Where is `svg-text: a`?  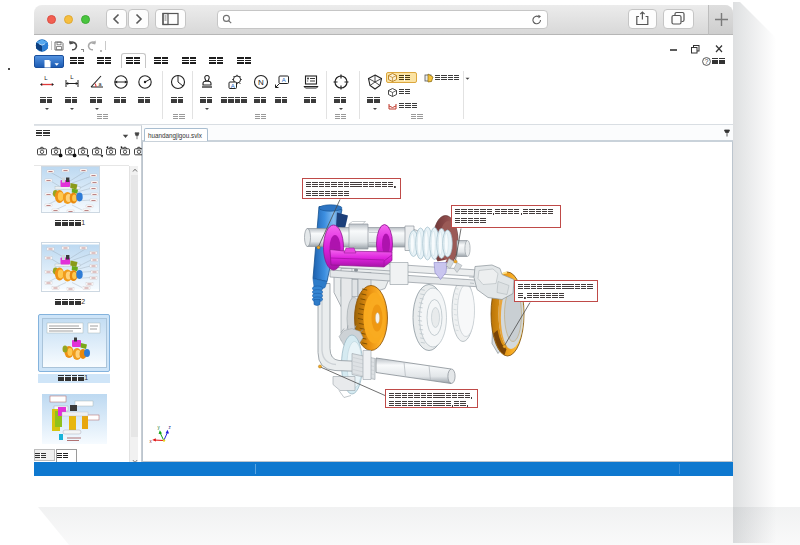
svg-text: a is located at coordinates (101, 84).